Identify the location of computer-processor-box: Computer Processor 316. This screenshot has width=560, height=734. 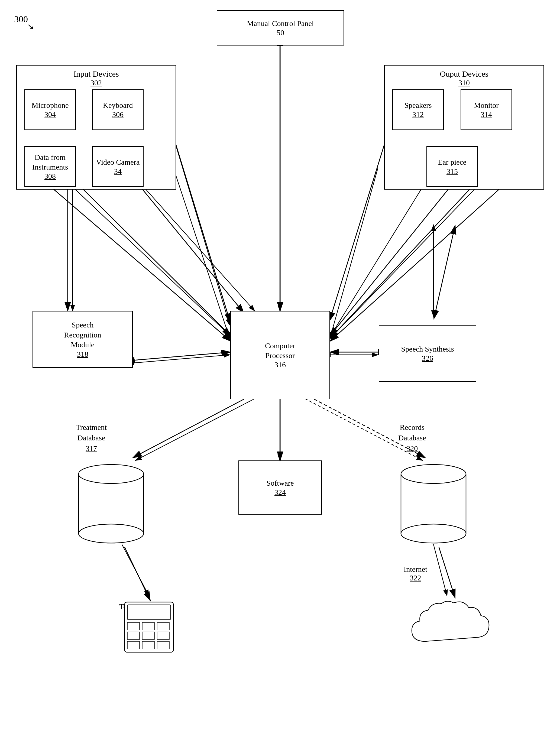
(280, 355).